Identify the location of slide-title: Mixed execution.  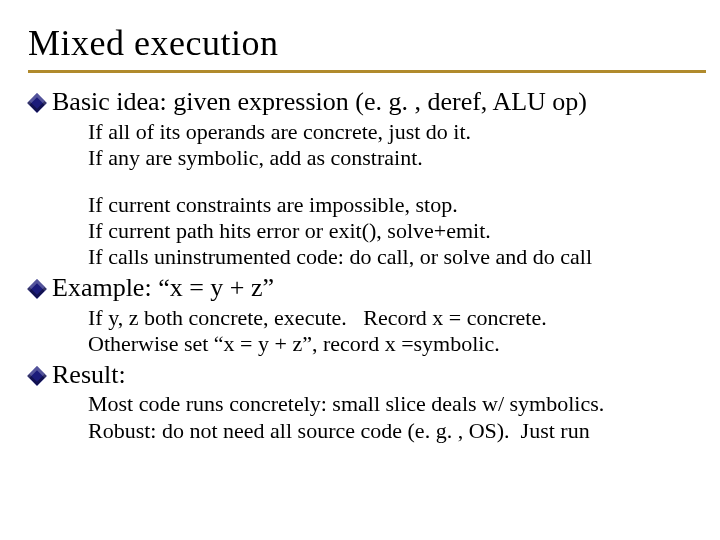
(374, 43).